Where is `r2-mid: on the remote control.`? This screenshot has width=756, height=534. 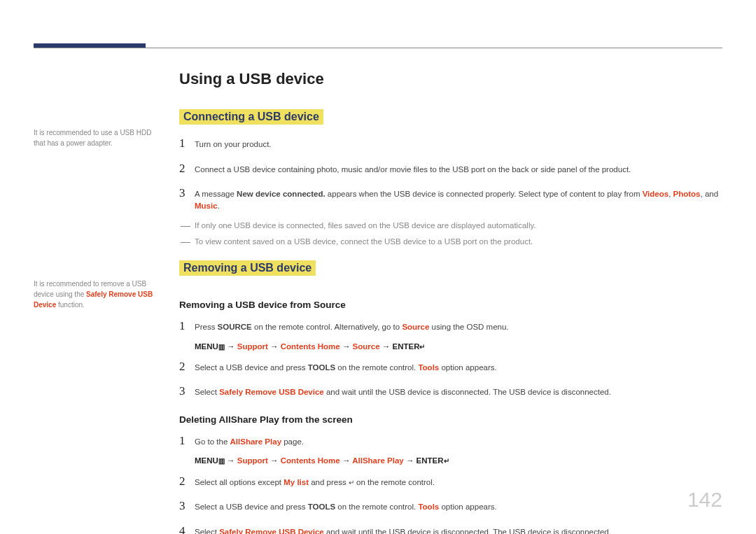 r2-mid: on the remote control. is located at coordinates (377, 367).